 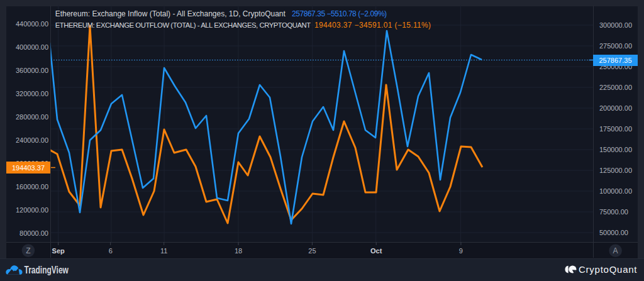 I want to click on svg-text: 225000.00, so click(x=616, y=87).